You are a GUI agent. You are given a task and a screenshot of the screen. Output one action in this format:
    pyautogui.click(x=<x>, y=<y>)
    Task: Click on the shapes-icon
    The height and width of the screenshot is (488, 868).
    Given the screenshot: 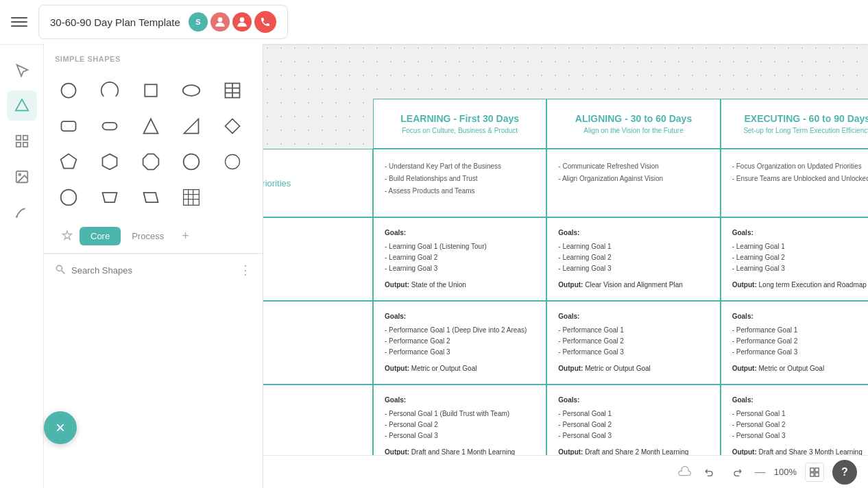 What is the action you would take?
    pyautogui.click(x=22, y=106)
    